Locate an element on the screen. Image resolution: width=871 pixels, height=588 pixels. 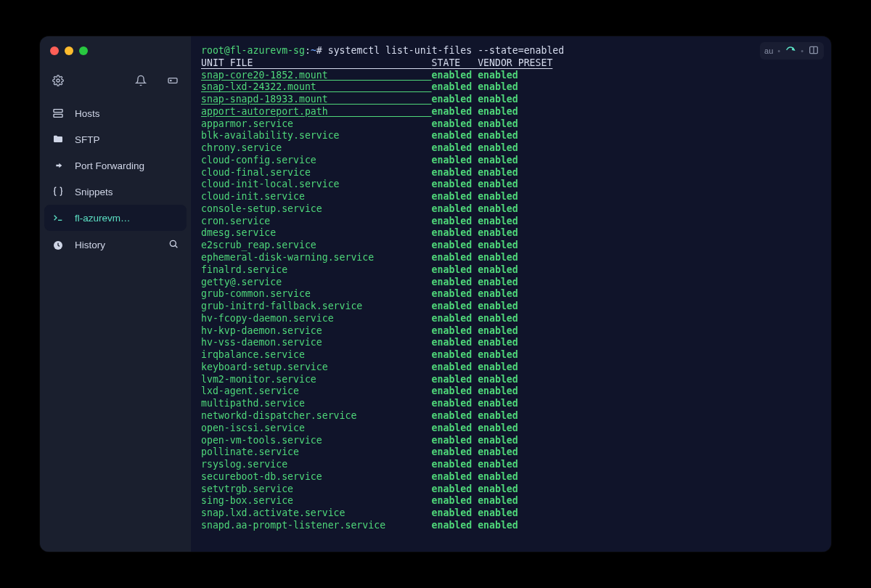
sidebar-item-label: fl-azurevm… is located at coordinates (103, 218).